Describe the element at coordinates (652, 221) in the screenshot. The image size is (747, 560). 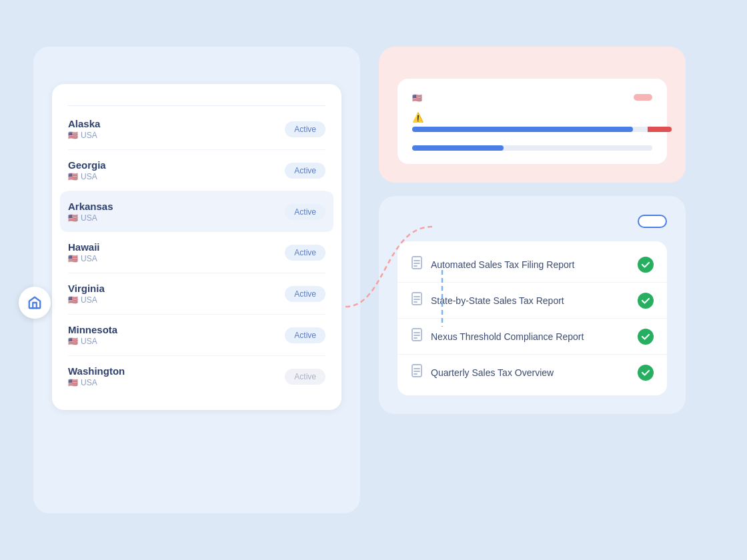
I see `download-all-button` at that location.